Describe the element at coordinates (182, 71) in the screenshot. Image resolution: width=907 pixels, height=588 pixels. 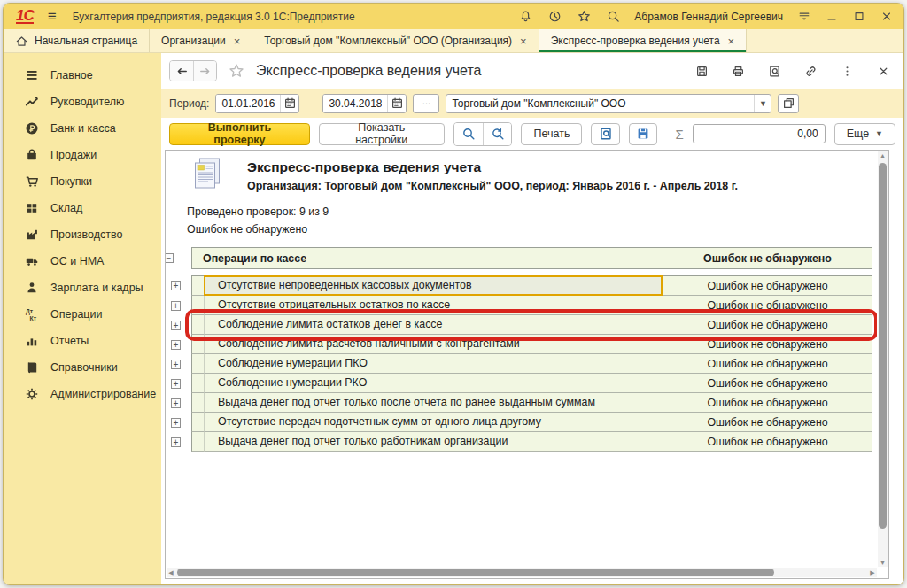
I see `back-button` at that location.